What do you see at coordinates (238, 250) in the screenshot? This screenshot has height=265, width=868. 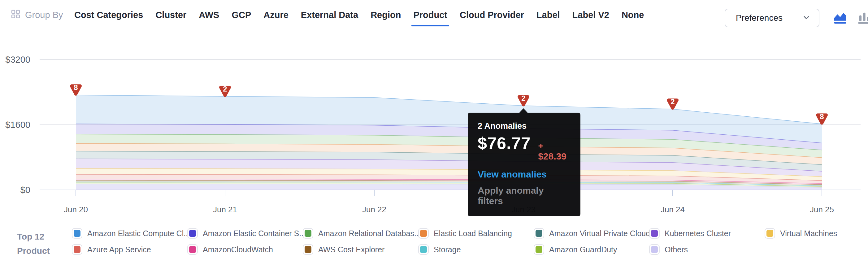 I see `legend-label: AmazonCloudWatch` at bounding box center [238, 250].